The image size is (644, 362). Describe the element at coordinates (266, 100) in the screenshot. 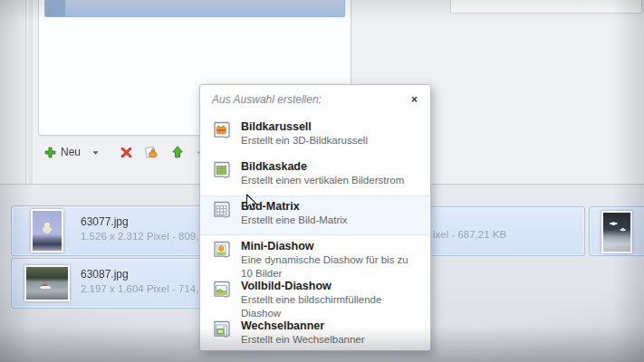

I see `popup-title: Aus Auswahl erstellen:` at that location.